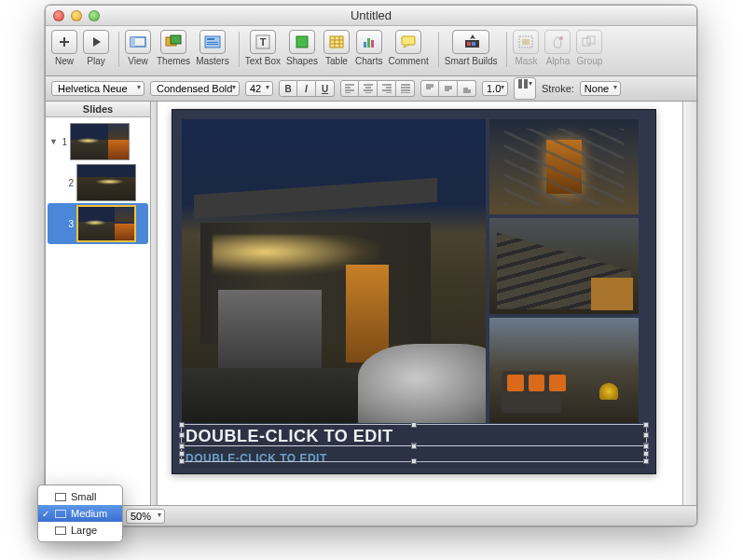 Image resolution: width=743 pixels, height=560 pixels. What do you see at coordinates (387, 89) in the screenshot?
I see `align-right-button` at bounding box center [387, 89].